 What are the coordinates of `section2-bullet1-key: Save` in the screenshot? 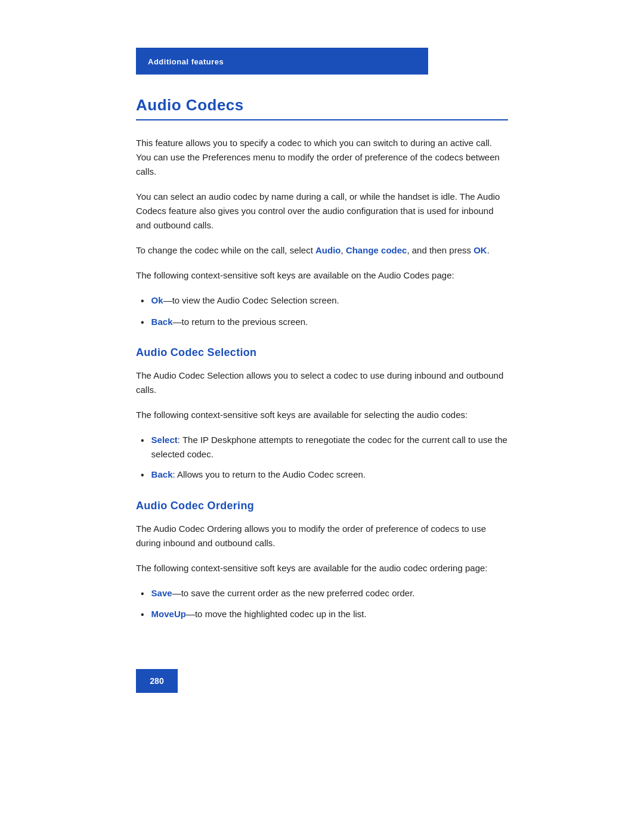 It's located at (162, 593).